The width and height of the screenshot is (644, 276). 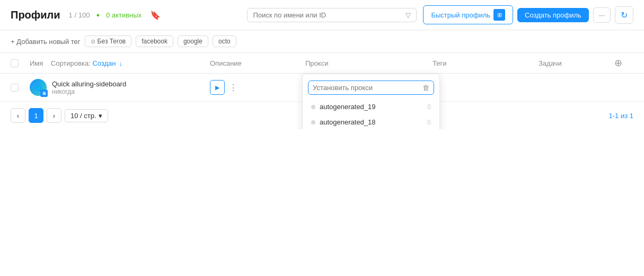 What do you see at coordinates (369, 64) in the screenshot?
I see `col-proxy: Прокси` at bounding box center [369, 64].